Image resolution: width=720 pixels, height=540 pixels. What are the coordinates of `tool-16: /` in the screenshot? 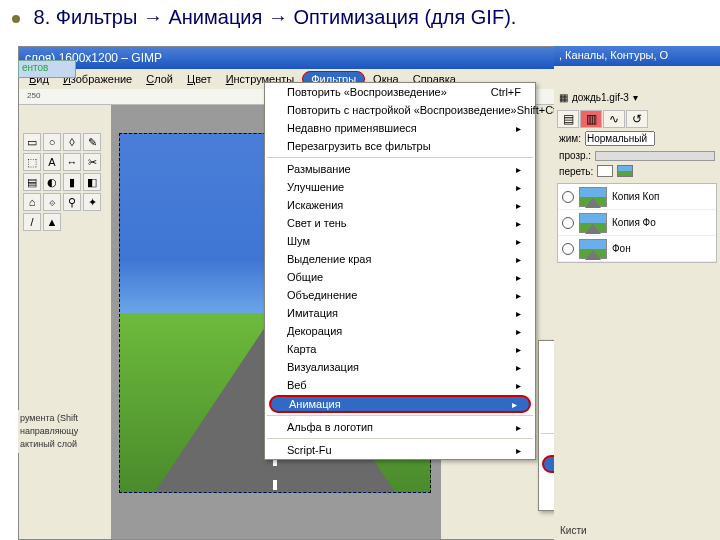 It's located at (32, 222).